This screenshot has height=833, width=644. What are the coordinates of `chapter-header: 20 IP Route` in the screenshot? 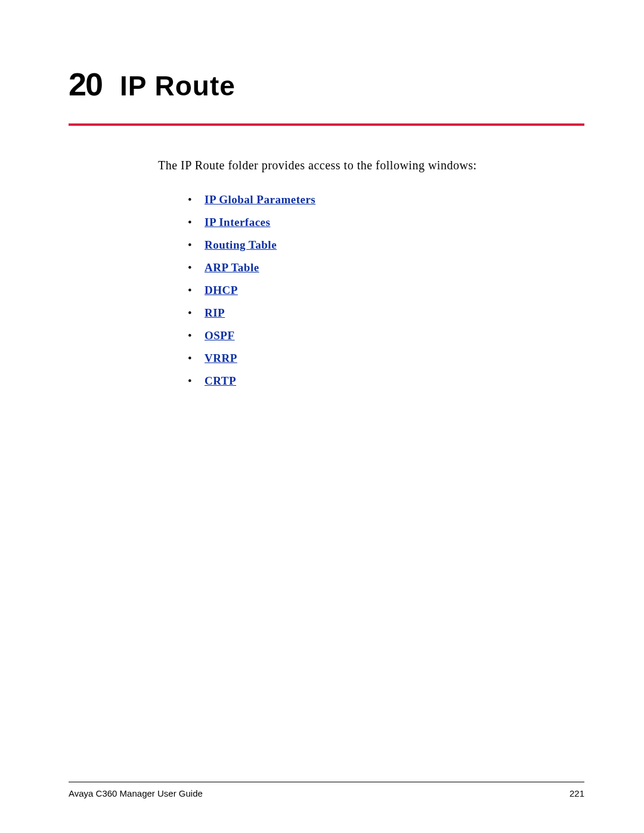 It's located at (327, 95).